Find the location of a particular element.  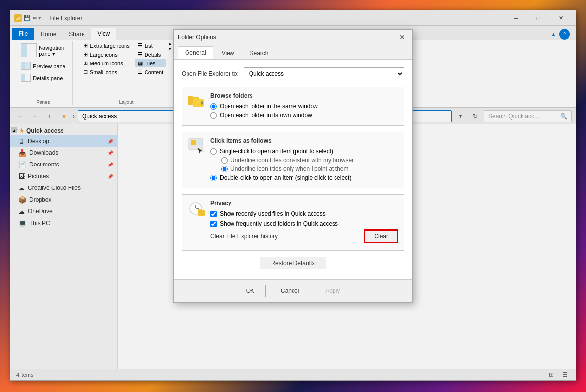

dialog-tab-search: Search is located at coordinates (259, 53).